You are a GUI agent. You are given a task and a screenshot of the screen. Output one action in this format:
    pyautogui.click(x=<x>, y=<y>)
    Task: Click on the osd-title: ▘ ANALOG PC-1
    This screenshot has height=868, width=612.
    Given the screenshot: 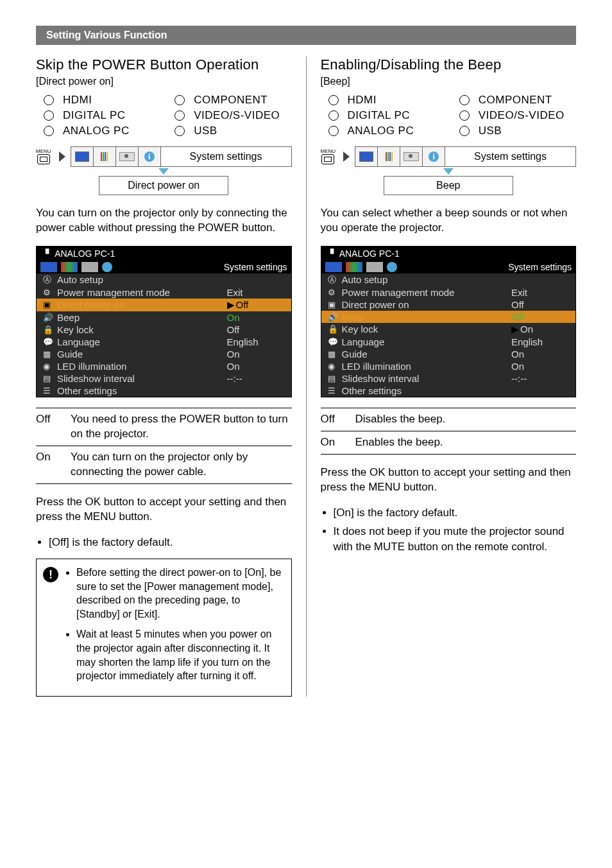 What is the action you would take?
    pyautogui.click(x=164, y=254)
    